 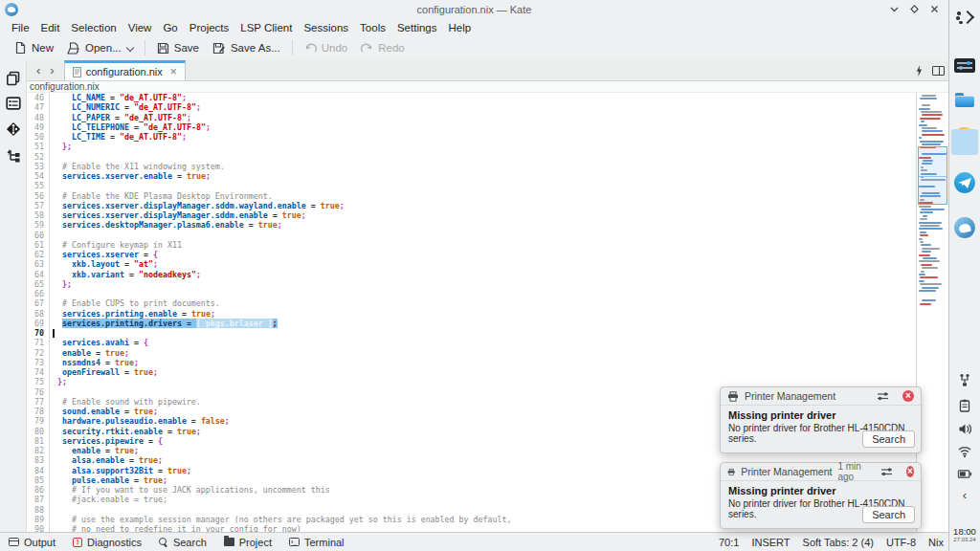 I want to click on pane-terminal-button: ›_ Terminal, so click(x=317, y=541).